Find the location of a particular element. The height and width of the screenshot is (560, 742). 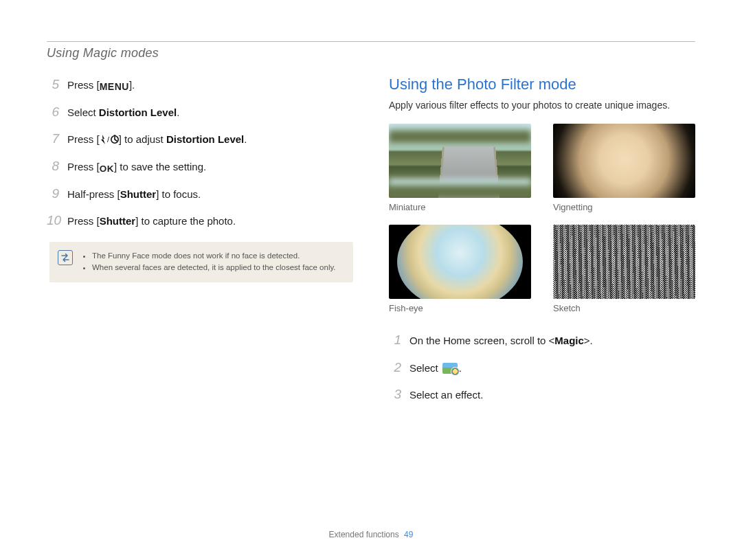

ok-icon: OK is located at coordinates (107, 169).